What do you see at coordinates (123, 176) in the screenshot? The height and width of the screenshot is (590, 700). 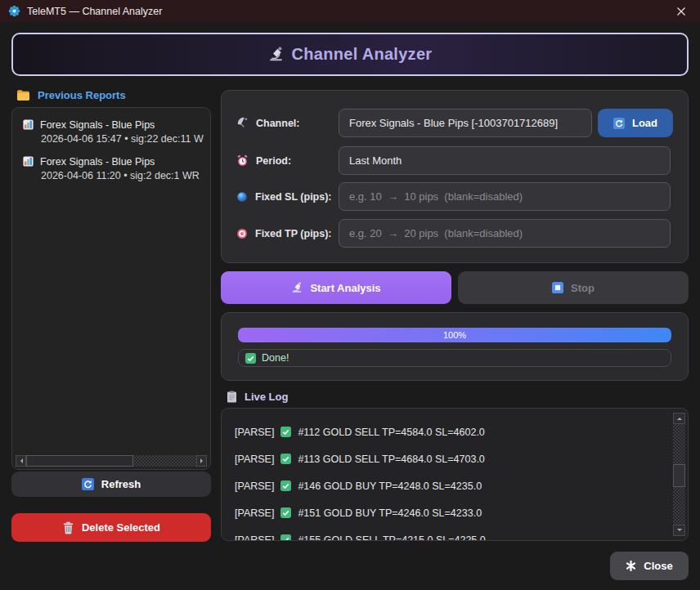 I see `report-meta: 2026-04-06 11:20 • sig:2 dec:1 WR` at bounding box center [123, 176].